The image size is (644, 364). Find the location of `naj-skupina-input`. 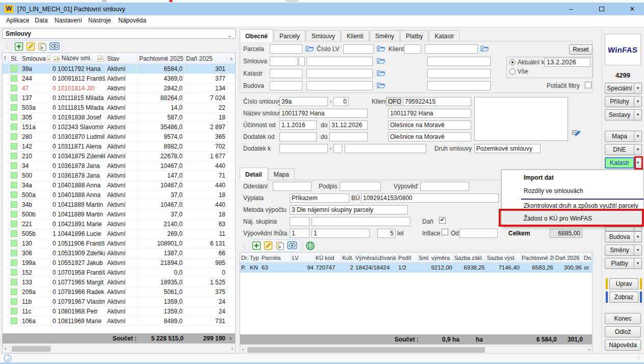

naj-skupina-input is located at coordinates (300, 222).